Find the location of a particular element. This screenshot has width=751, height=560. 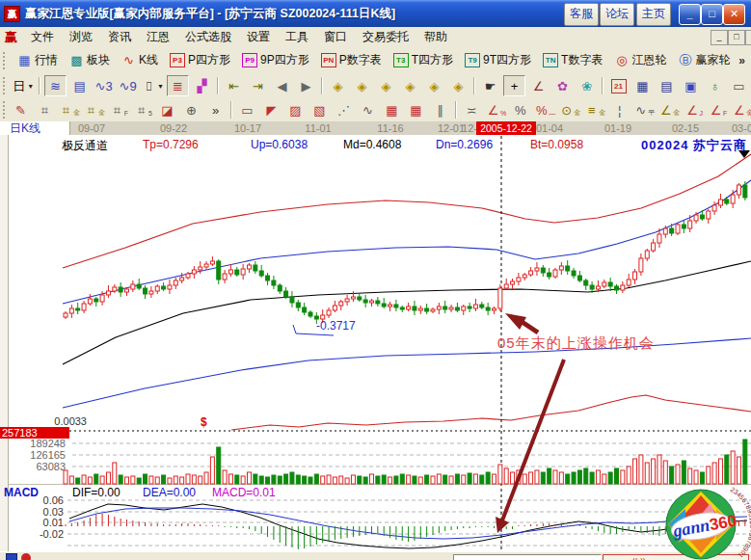

box-tool-button: ▭ is located at coordinates (247, 110).